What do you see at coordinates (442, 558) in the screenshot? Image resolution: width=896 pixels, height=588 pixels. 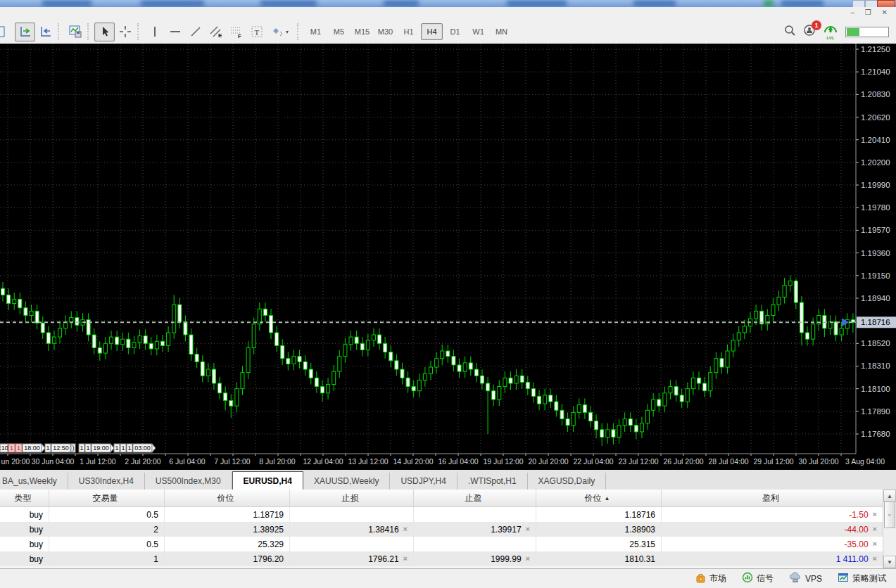 I see `trade-row: buy11796.201796.21×1999.99×1810.311 411.…` at bounding box center [442, 558].